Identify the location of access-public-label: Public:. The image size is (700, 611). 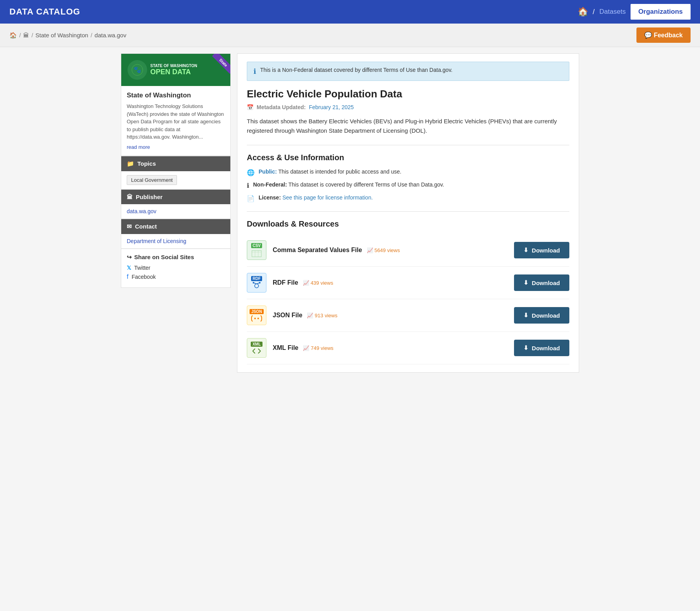
(268, 172).